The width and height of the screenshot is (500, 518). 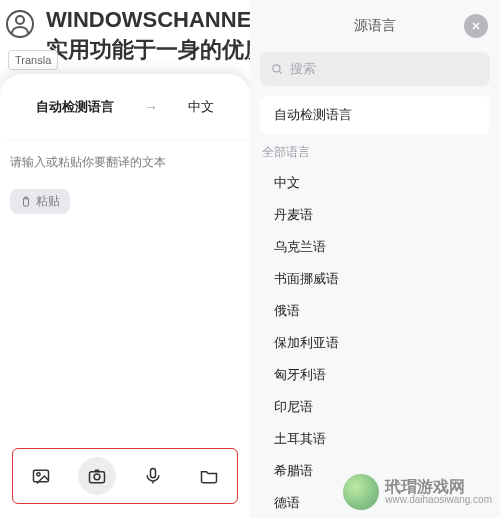 What do you see at coordinates (375, 26) in the screenshot?
I see `panel-title: 源语言` at bounding box center [375, 26].